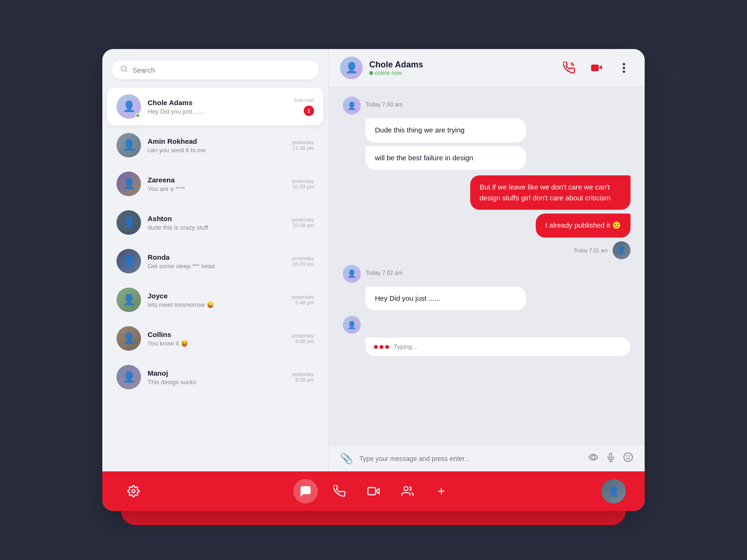 The height and width of the screenshot is (560, 747). What do you see at coordinates (129, 222) in the screenshot?
I see `avatar-icon-ashton: 👤` at bounding box center [129, 222].